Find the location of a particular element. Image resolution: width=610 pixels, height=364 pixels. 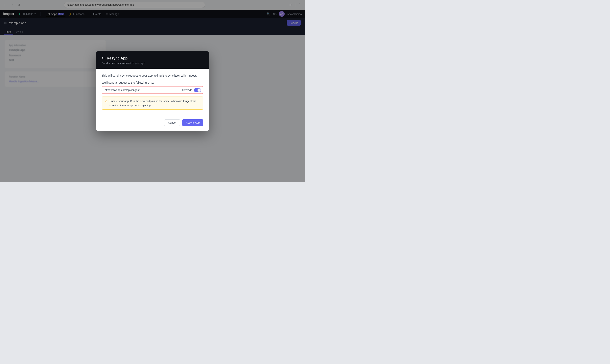

url-input is located at coordinates (141, 90).